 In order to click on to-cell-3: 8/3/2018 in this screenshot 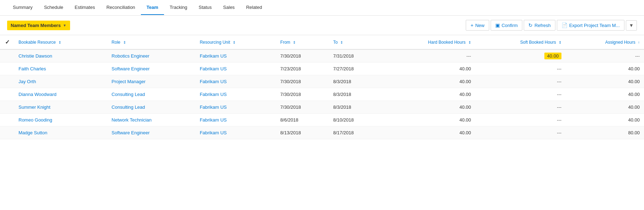, I will do `click(355, 95)`.